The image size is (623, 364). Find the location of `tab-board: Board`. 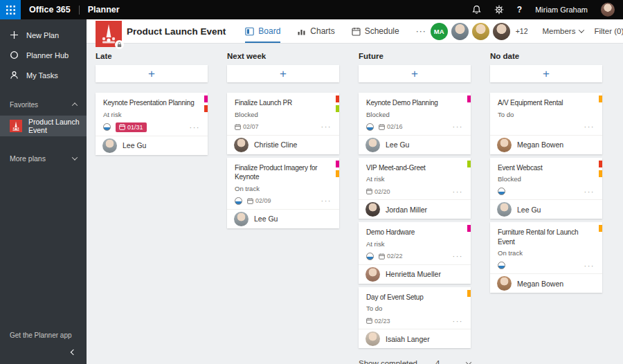

tab-board: Board is located at coordinates (263, 31).